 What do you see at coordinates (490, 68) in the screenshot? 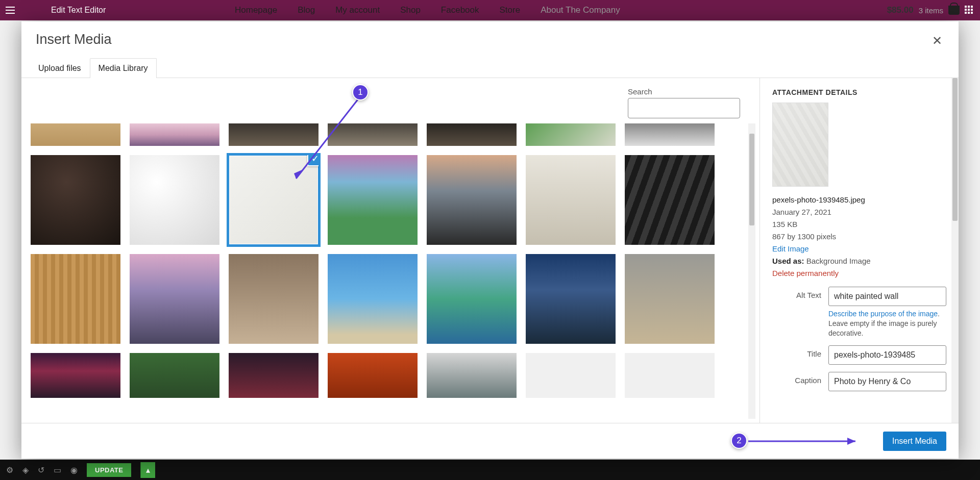
I see `modal-tabs: Upload files Media Library` at bounding box center [490, 68].